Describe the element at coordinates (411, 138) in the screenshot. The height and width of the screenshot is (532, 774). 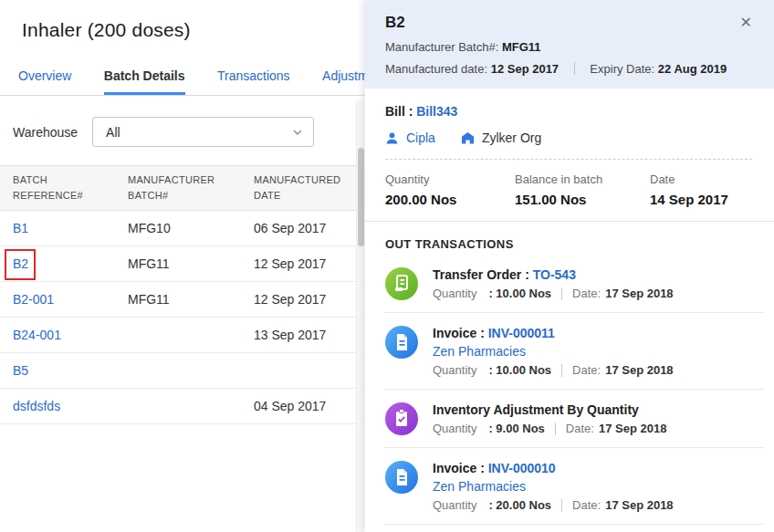
I see `vendor-link: Cipla` at that location.